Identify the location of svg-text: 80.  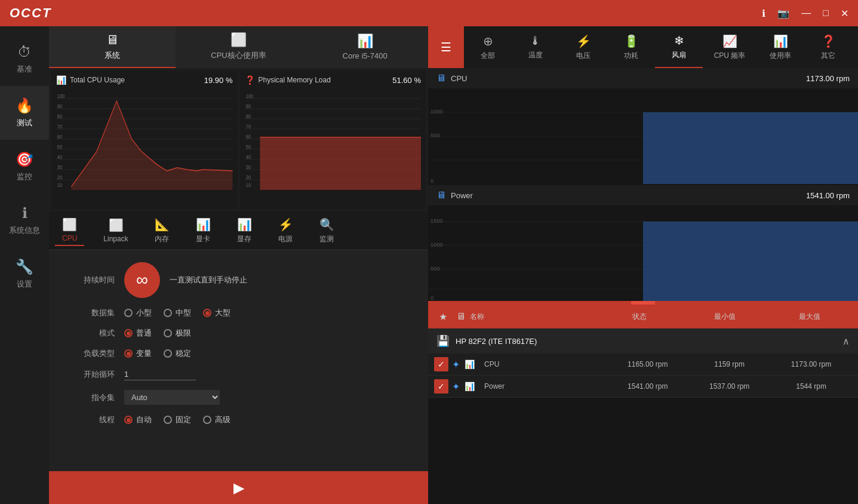
(60, 116).